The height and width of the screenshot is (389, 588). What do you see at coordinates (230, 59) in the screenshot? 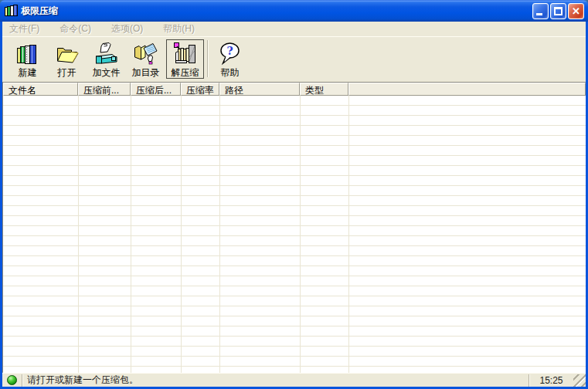
I see `toolbar-button-help: ? 帮助` at bounding box center [230, 59].